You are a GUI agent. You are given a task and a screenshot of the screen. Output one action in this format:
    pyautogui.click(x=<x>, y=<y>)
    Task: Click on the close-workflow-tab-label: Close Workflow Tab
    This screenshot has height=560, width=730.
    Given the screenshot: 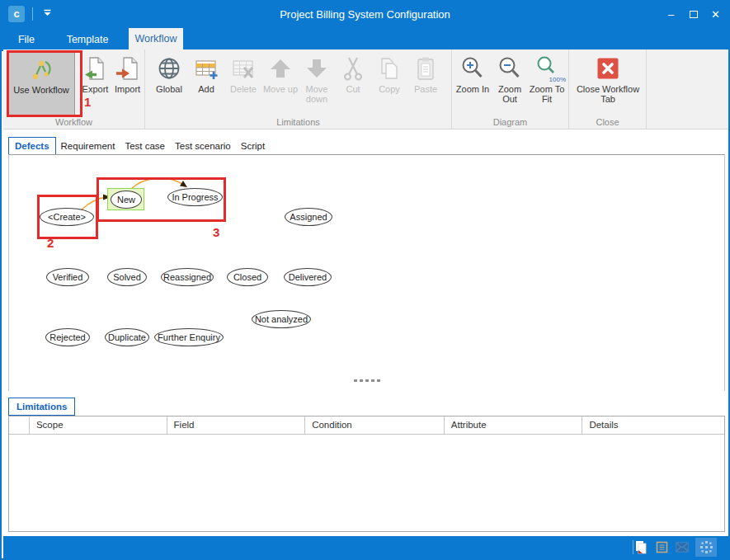 What is the action you would take?
    pyautogui.click(x=608, y=94)
    